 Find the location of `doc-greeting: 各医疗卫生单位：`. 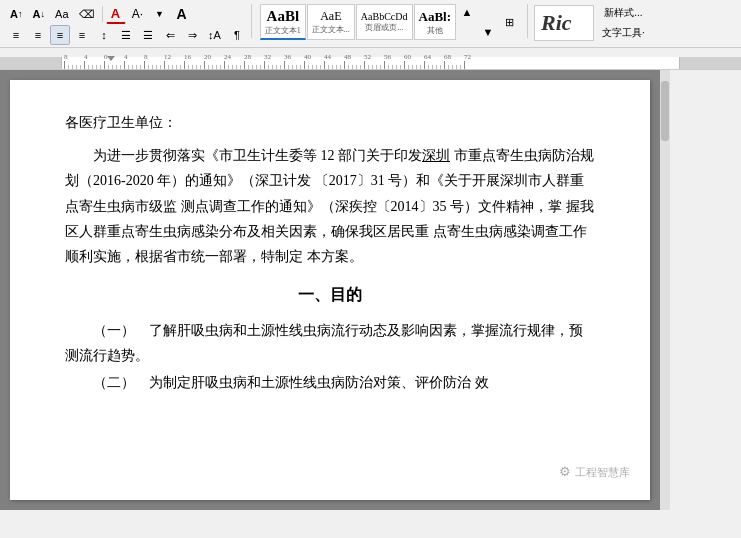

doc-greeting: 各医疗卫生单位： is located at coordinates (330, 122).